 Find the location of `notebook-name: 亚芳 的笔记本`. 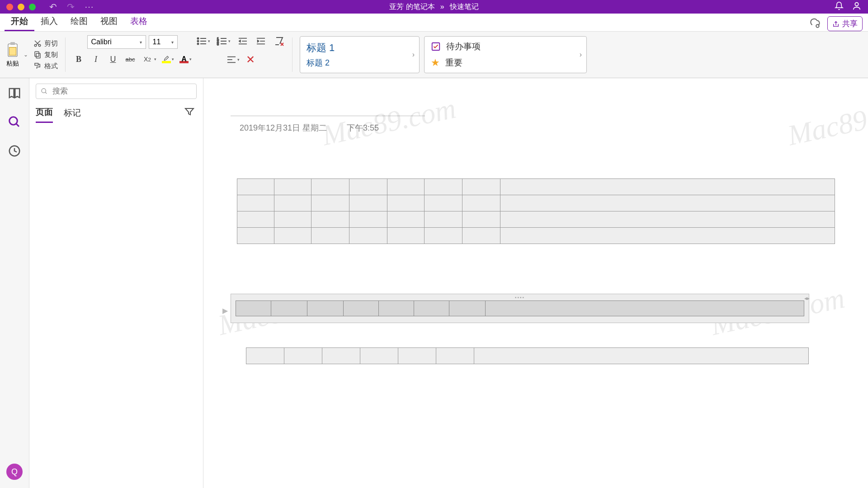

notebook-name: 亚芳 的笔记本 is located at coordinates (412, 7).